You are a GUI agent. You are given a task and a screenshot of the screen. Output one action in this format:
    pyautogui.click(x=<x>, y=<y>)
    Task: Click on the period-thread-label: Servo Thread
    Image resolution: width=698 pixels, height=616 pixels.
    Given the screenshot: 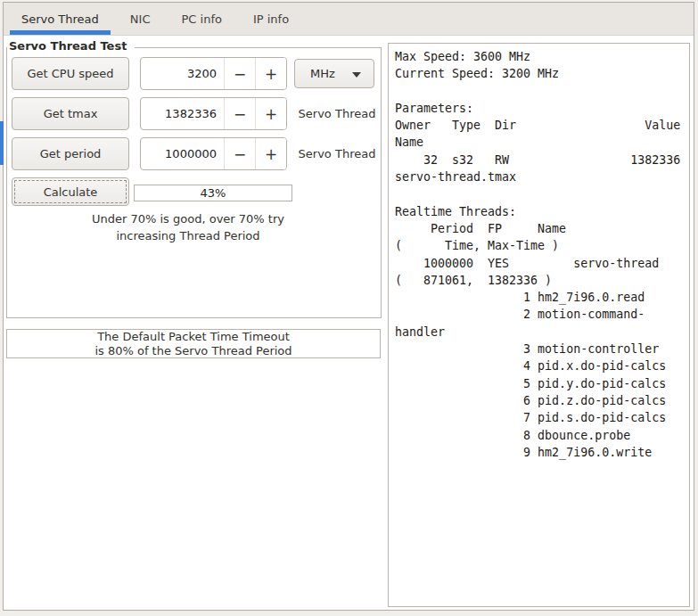 What is the action you would take?
    pyautogui.click(x=337, y=153)
    